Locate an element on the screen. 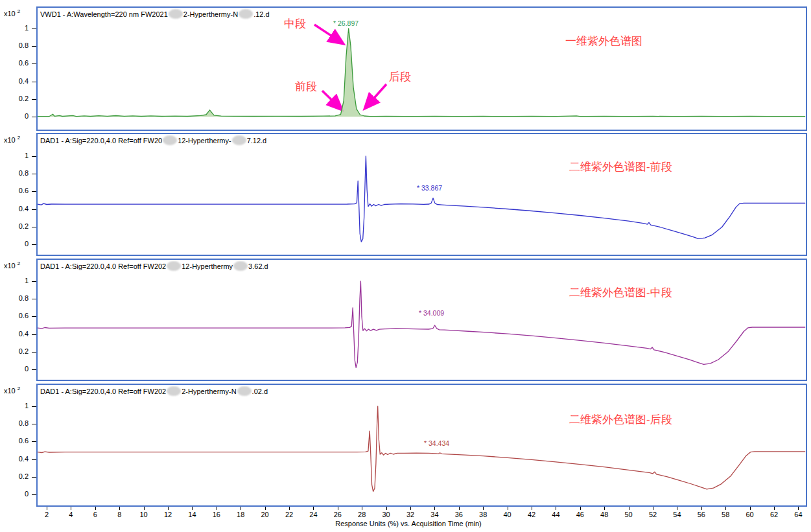  x-tick-label: 50 is located at coordinates (628, 515).